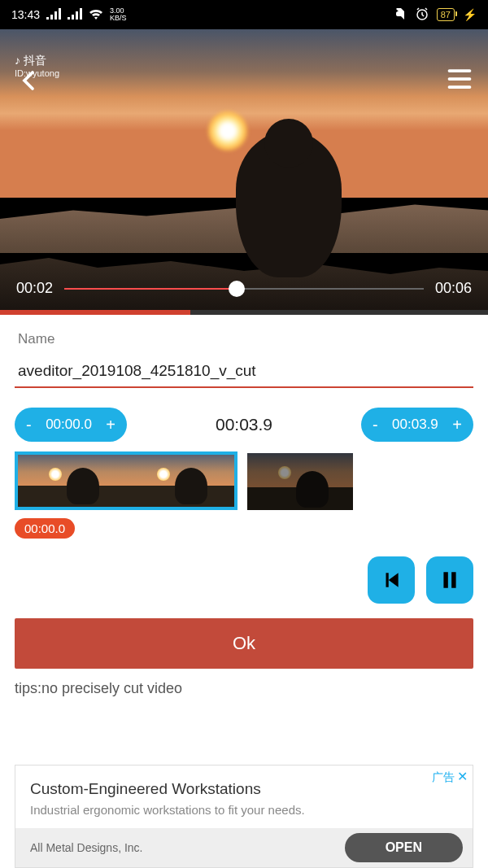 Image resolution: width=488 pixels, height=868 pixels. What do you see at coordinates (75, 15) in the screenshot?
I see `signal-4g2-icon` at bounding box center [75, 15].